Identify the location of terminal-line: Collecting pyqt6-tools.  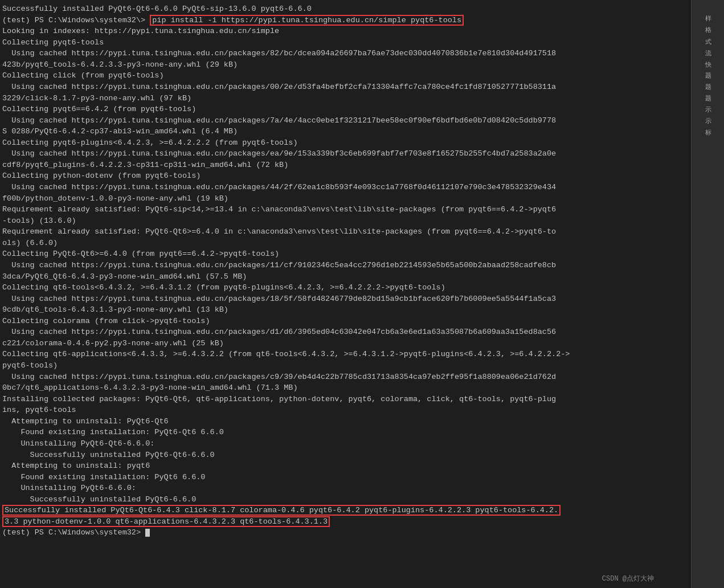
(345, 43).